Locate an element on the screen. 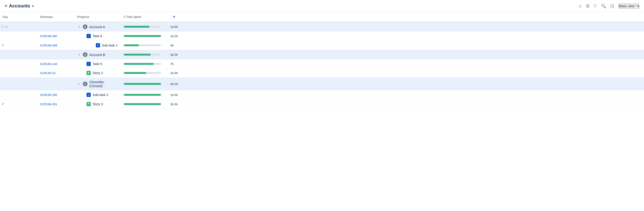  row-key: SCRUM-300 is located at coordinates (56, 36).